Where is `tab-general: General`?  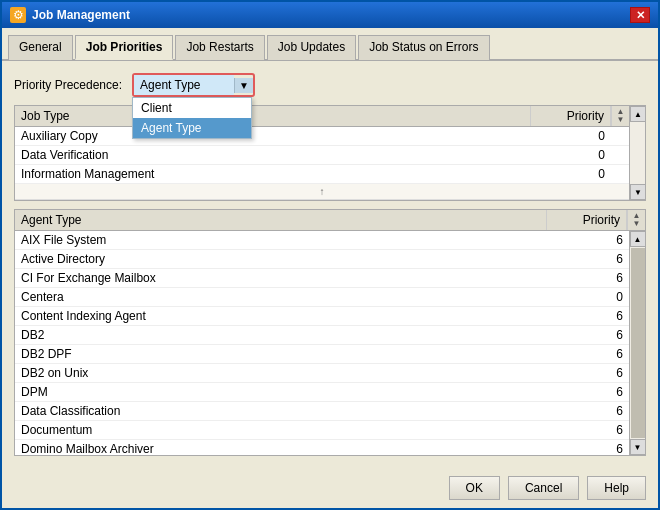
tab-general: General is located at coordinates (40, 48).